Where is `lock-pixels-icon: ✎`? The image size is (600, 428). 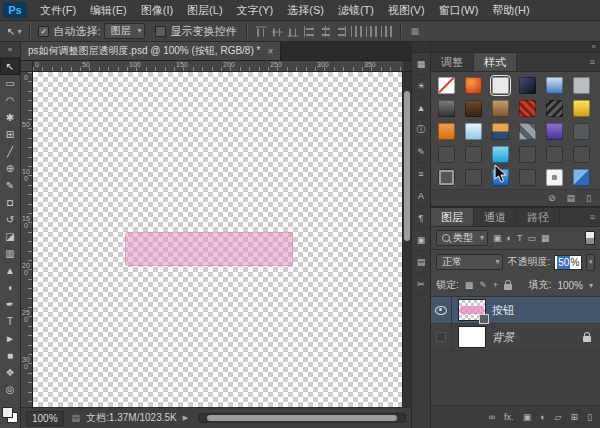
lock-pixels-icon: ✎ is located at coordinates (483, 285).